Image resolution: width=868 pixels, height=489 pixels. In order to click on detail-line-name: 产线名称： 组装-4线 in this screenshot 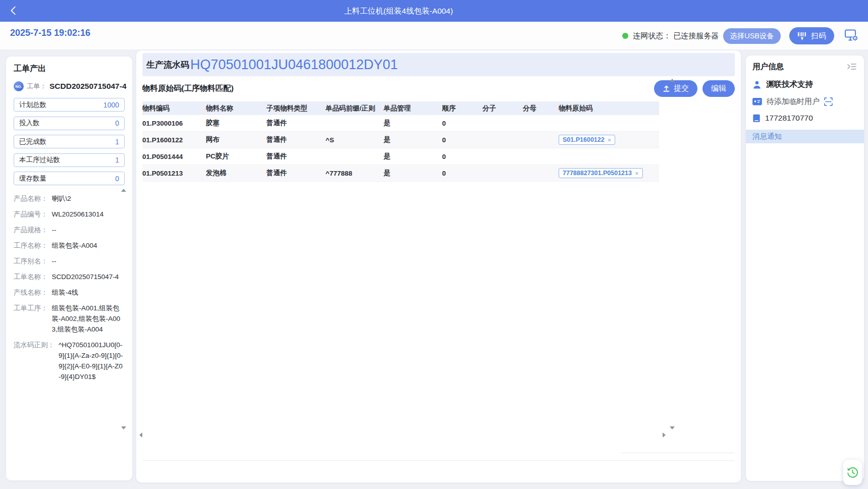, I will do `click(69, 293)`.